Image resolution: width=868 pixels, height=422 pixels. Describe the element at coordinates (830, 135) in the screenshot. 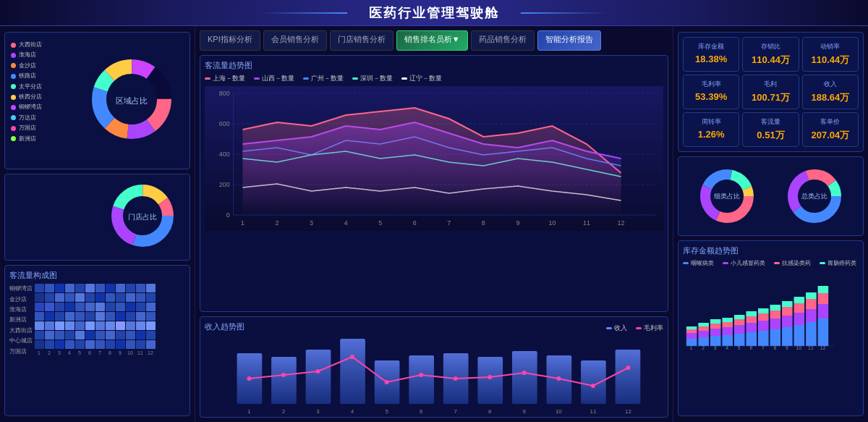

I see `kpi-value-8: 207.04万` at that location.